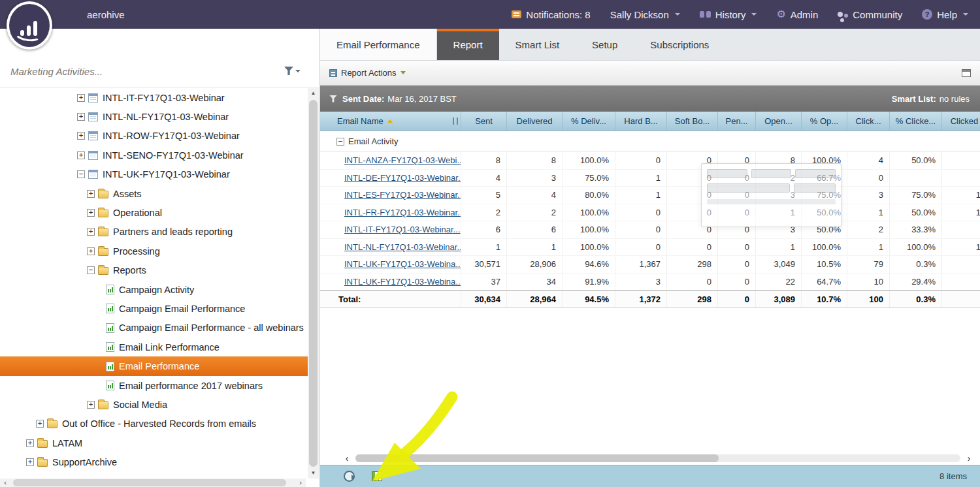 The image size is (980, 487). Describe the element at coordinates (932, 99) in the screenshot. I see `smart-list-summary: Smart List:no rules` at that location.